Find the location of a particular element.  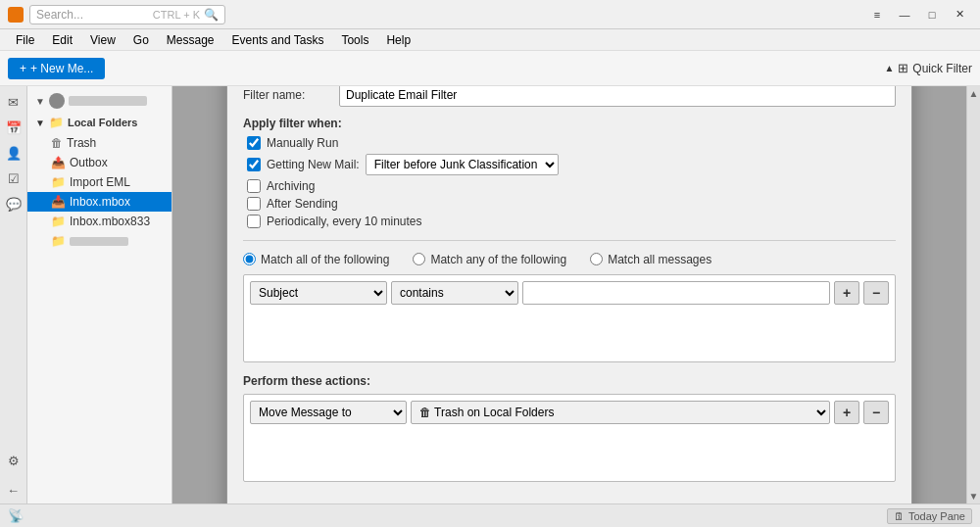

archiving-checkbox is located at coordinates (254, 186).